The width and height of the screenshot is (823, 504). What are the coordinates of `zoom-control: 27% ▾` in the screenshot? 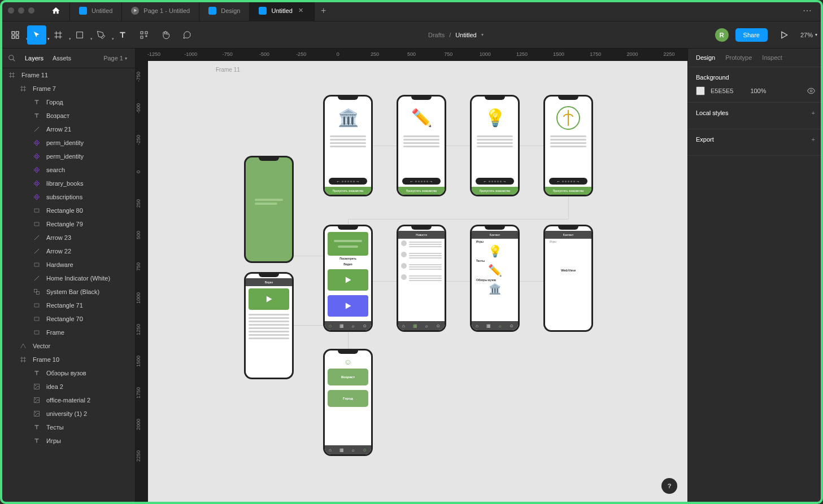 It's located at (809, 35).